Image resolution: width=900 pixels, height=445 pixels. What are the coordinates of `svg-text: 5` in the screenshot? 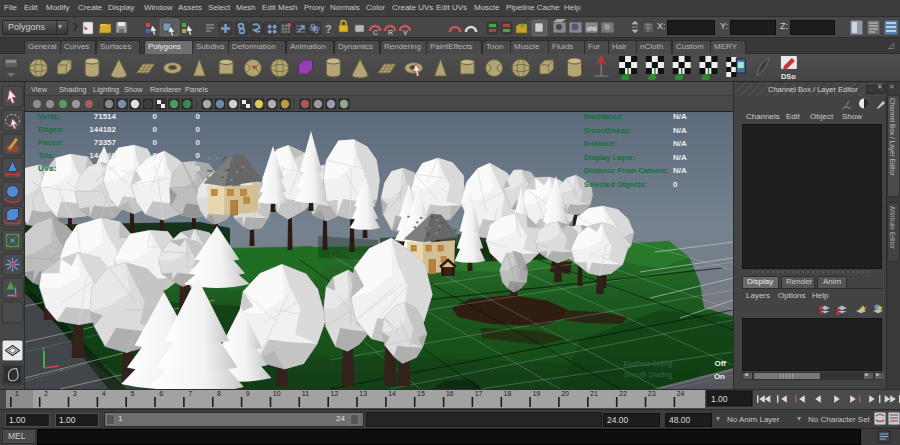 It's located at (132, 394).